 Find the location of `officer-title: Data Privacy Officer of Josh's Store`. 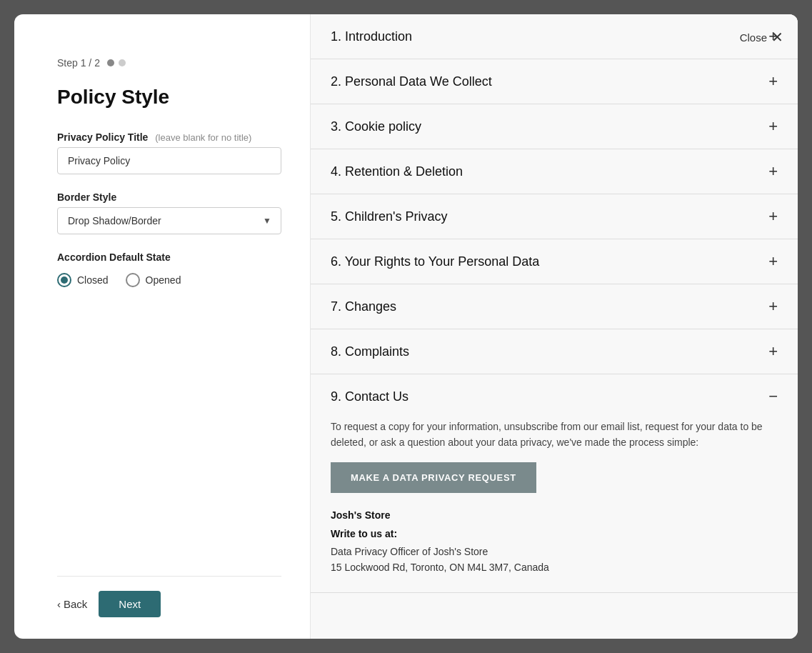

officer-title: Data Privacy Officer of Josh's Store is located at coordinates (554, 552).